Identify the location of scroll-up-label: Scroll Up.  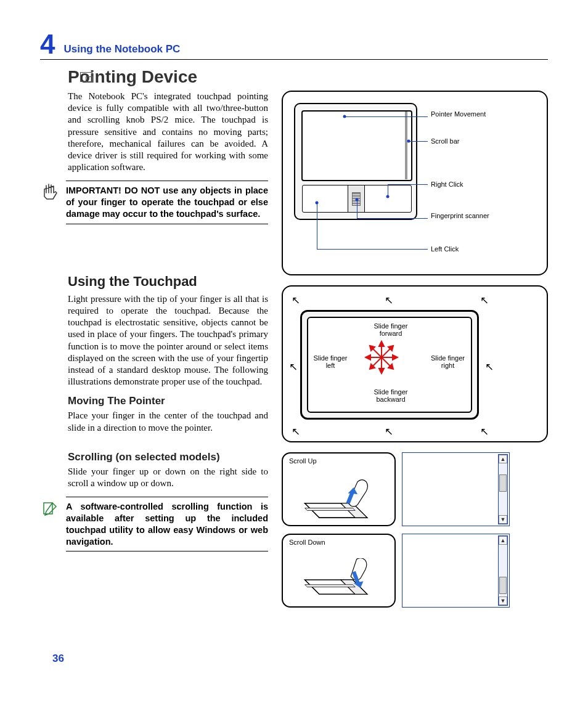
(303, 461).